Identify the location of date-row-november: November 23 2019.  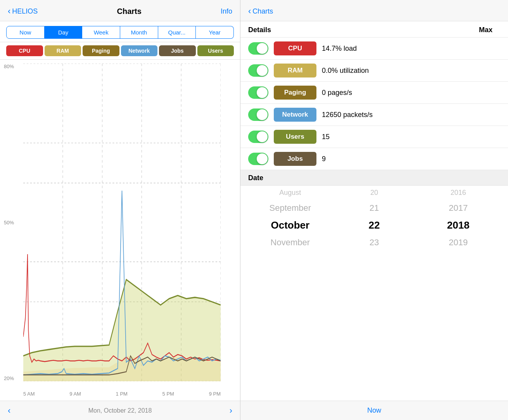
(374, 243).